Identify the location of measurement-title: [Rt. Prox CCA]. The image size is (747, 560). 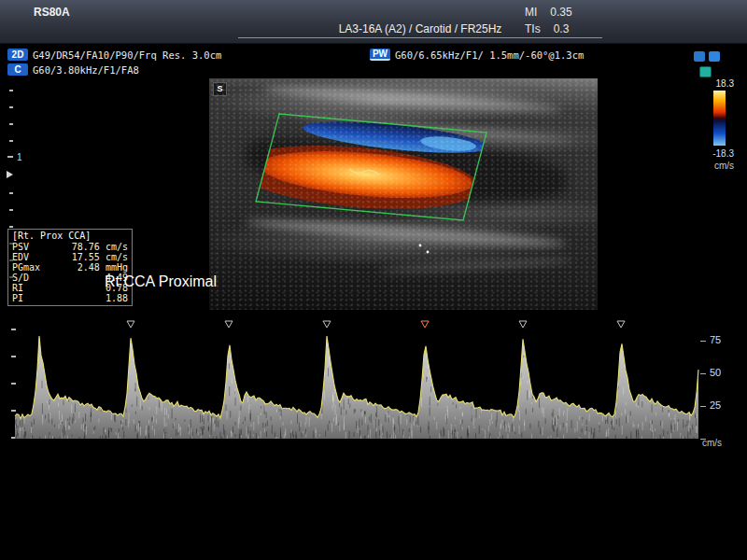
(70, 235).